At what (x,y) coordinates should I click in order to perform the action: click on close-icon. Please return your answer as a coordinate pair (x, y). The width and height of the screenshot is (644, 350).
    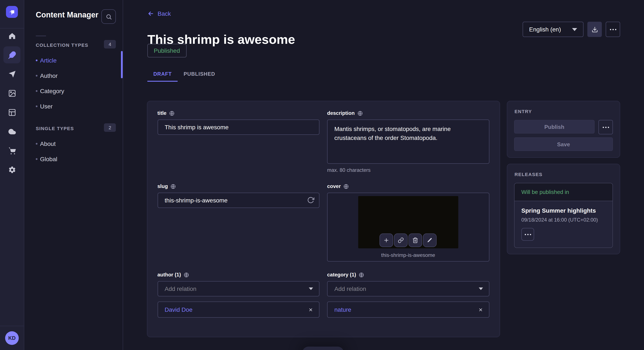
    Looking at the image, I should click on (480, 310).